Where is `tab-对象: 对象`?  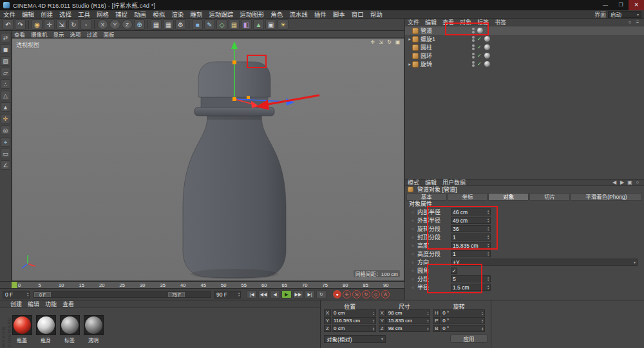 tab-对象: 对象 is located at coordinates (509, 197).